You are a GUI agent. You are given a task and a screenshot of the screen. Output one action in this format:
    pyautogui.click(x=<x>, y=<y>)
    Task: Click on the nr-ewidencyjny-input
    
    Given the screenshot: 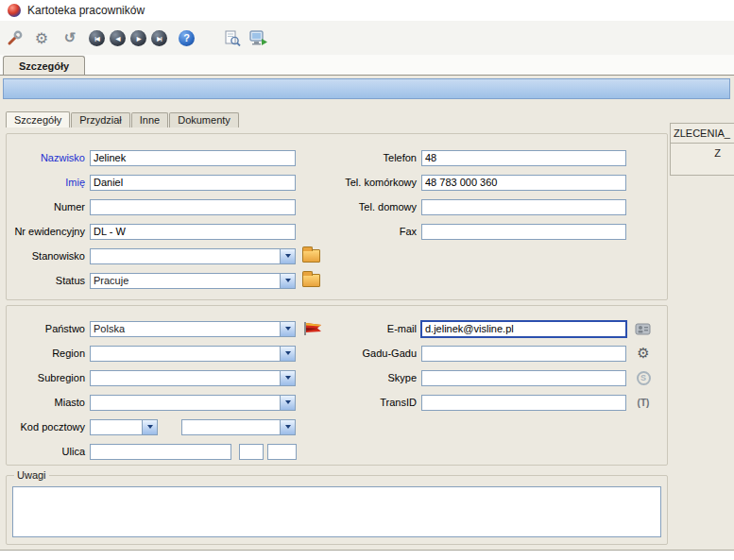 What is the action you would take?
    pyautogui.click(x=193, y=232)
    